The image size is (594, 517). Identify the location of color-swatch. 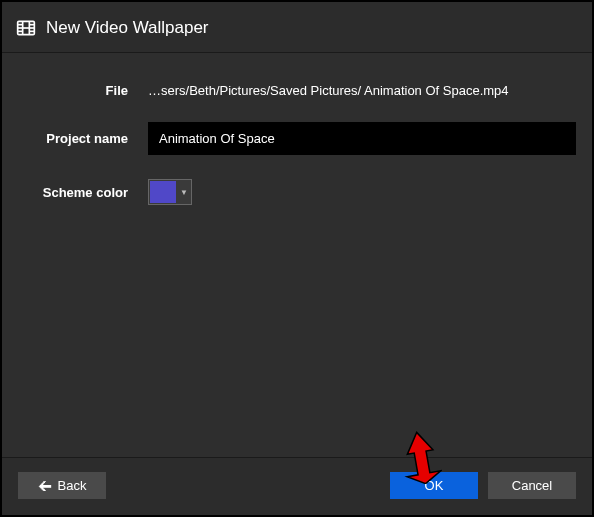
(163, 192).